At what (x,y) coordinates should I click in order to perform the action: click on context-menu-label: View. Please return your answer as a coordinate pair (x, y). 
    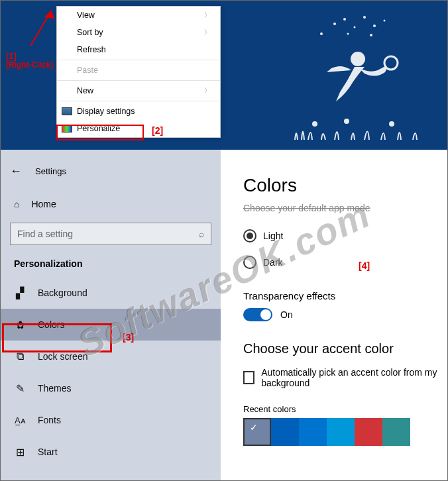
    Looking at the image, I should click on (86, 15).